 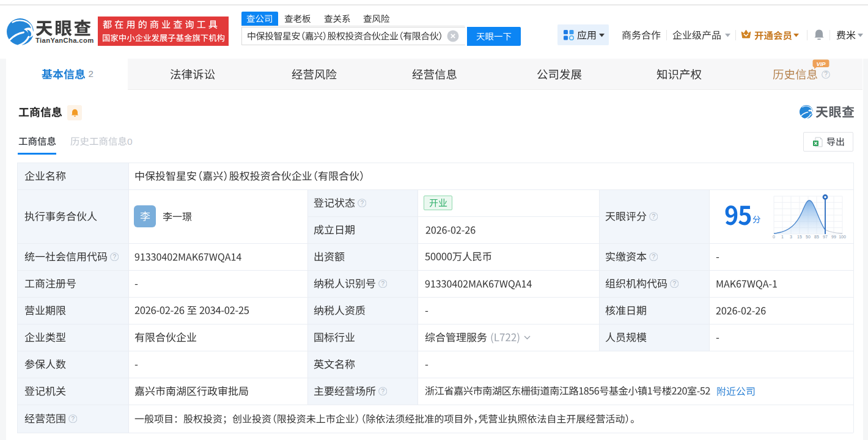 I want to click on svg-text: VIP, so click(x=822, y=64).